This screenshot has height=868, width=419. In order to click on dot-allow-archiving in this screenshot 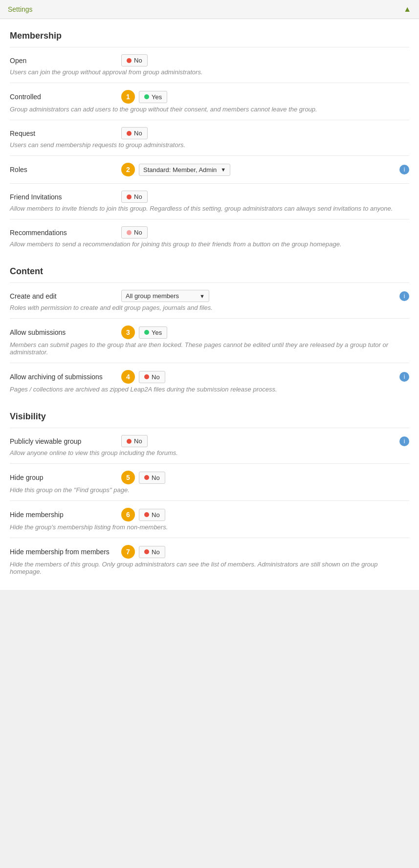, I will do `click(147, 377)`.